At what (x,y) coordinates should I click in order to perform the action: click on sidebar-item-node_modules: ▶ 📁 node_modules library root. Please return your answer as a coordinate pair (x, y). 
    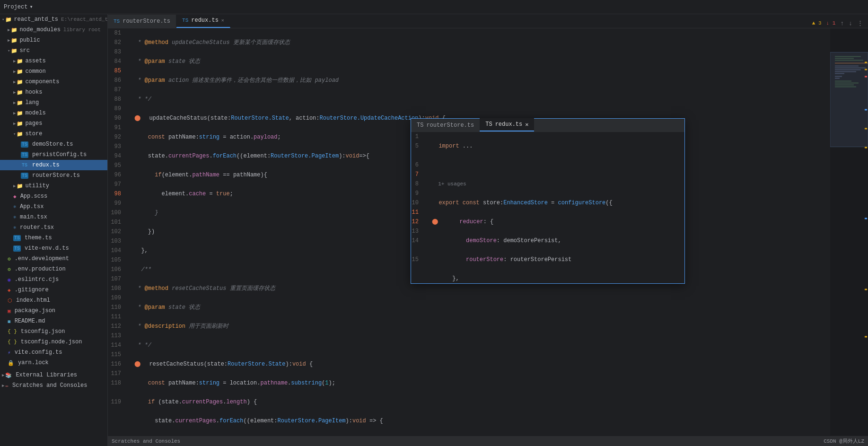
    Looking at the image, I should click on (54, 30).